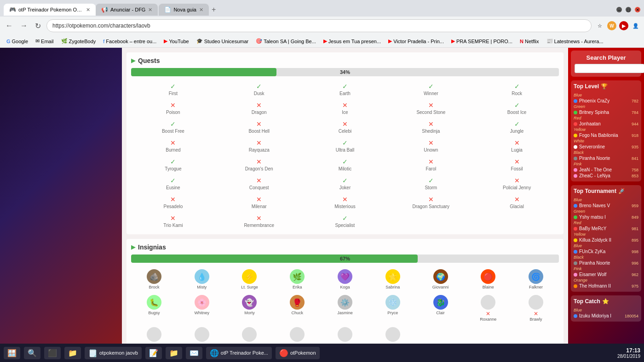  Describe the element at coordinates (522, 41) in the screenshot. I see `netflix-icon: N` at that location.